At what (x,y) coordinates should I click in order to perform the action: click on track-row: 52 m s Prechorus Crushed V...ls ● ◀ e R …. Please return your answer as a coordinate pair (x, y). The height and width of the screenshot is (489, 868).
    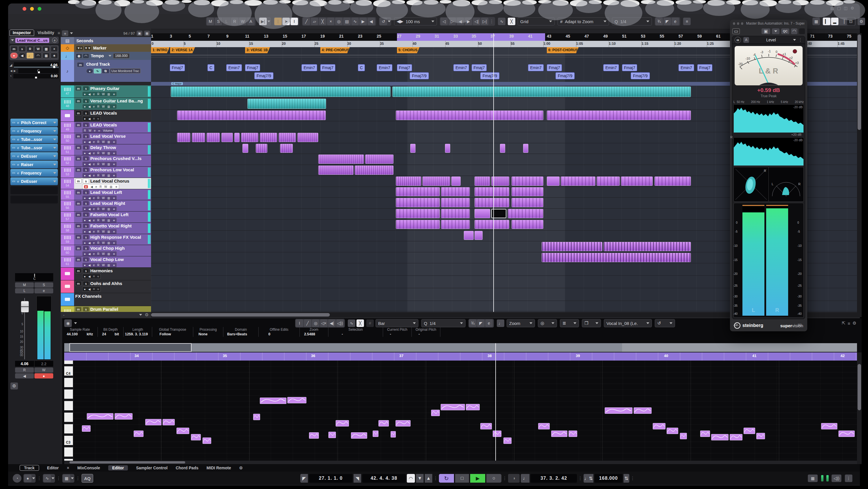
    Looking at the image, I should click on (106, 161).